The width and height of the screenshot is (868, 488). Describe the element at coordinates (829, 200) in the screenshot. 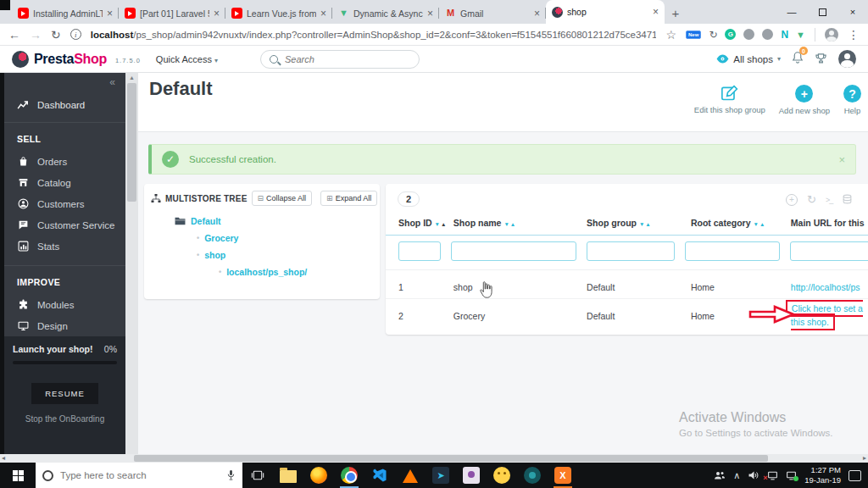

I see `sql-query-icon: >_` at that location.